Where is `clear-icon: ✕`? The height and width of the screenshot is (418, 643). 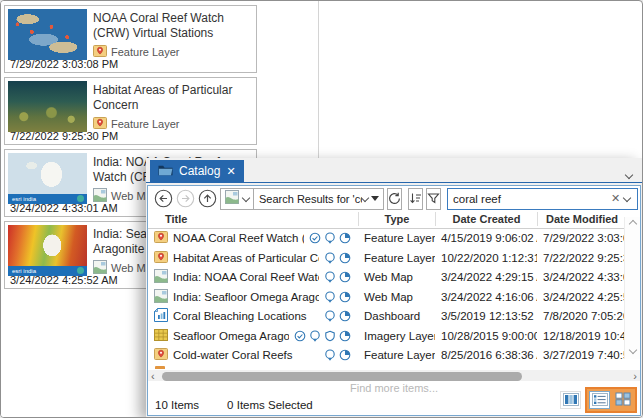 clear-icon: ✕ is located at coordinates (616, 198).